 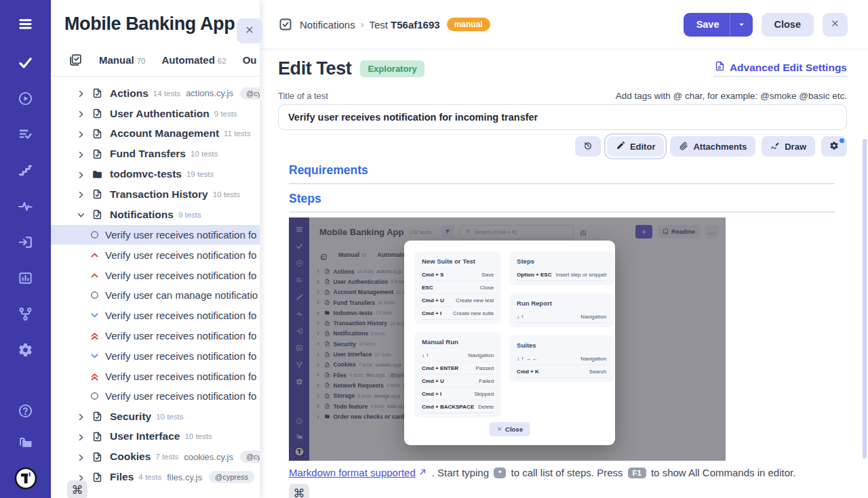 I want to click on tree-item-count: 10 tests, so click(x=198, y=436).